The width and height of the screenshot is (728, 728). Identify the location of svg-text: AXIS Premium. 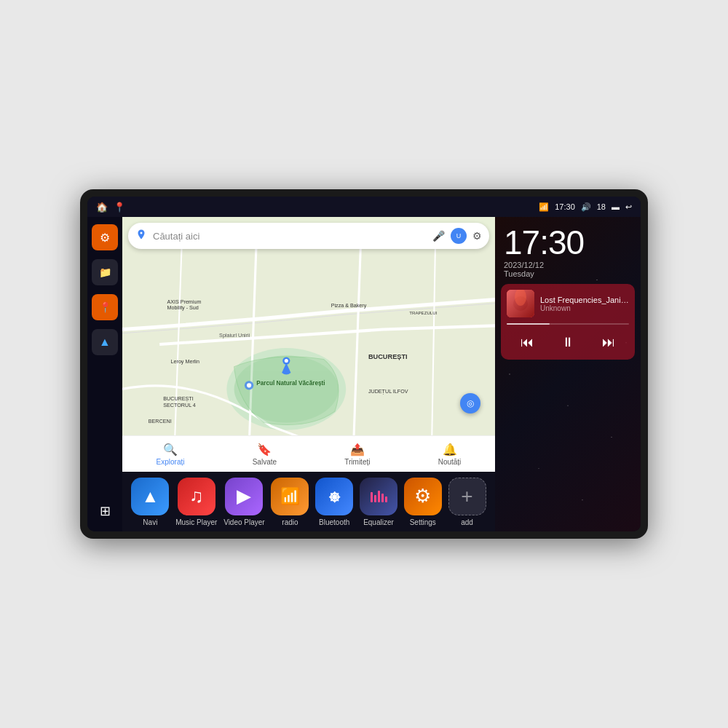
(183, 302).